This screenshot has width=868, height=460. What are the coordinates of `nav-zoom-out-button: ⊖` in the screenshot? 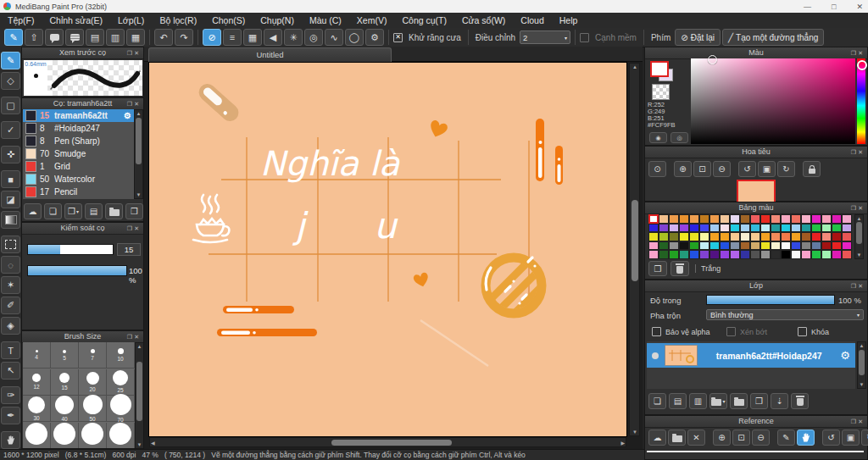 It's located at (722, 169).